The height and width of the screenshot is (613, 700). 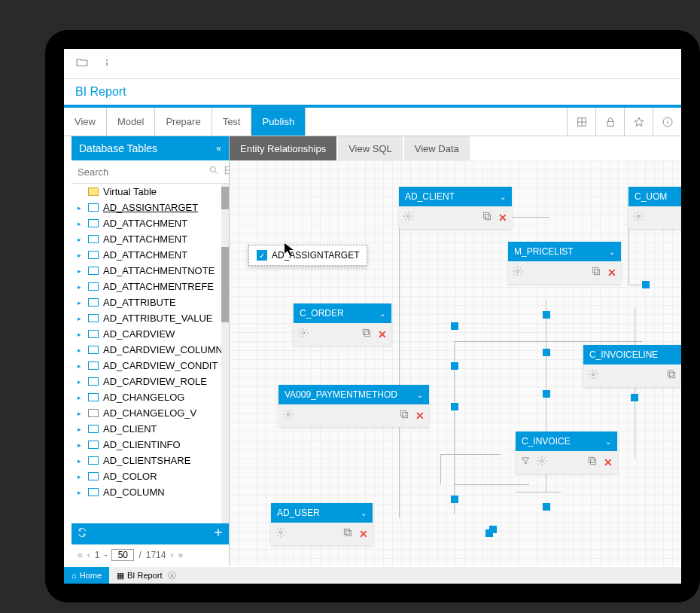 I want to click on tree-item: ▸AD_CLIENTINFO, so click(x=151, y=444).